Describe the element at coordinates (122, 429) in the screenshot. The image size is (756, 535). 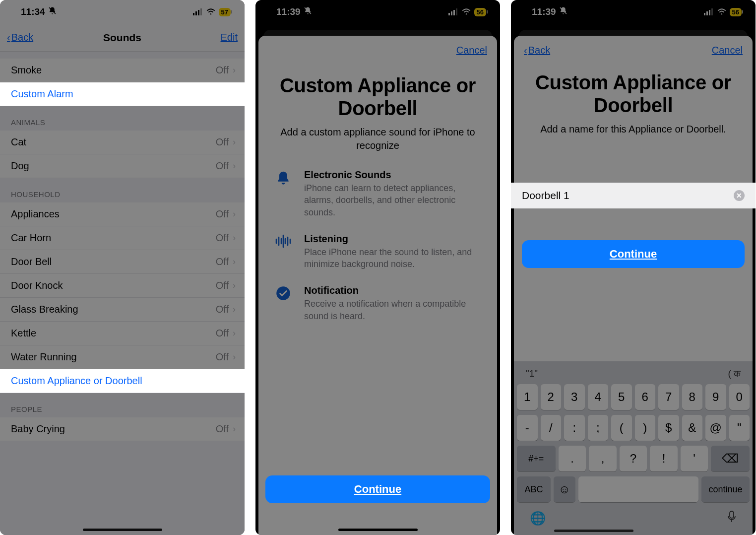
I see `sound-row-baby-crying: Baby Crying Off ›` at that location.